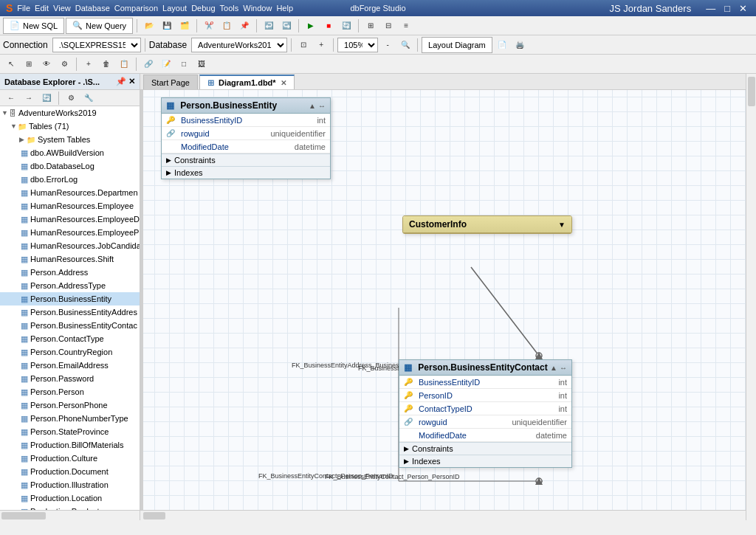 The height and width of the screenshot is (535, 756). What do you see at coordinates (184, 64) in the screenshot?
I see `group-btn: □` at bounding box center [184, 64].